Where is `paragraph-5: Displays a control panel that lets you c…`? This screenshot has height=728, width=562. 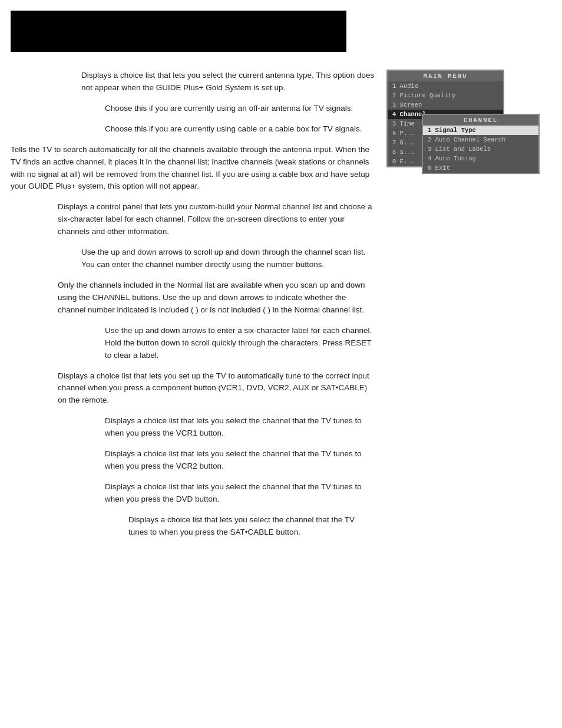
paragraph-5: Displays a control panel that lets you c… is located at coordinates (193, 219).